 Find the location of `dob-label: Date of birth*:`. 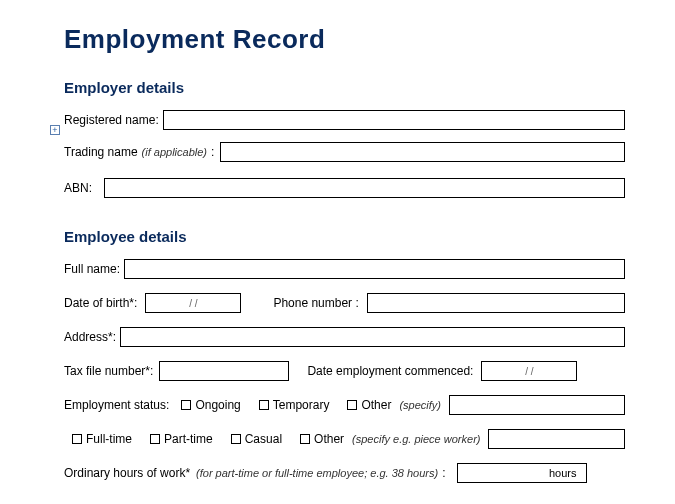

dob-label: Date of birth*: is located at coordinates (100, 303).